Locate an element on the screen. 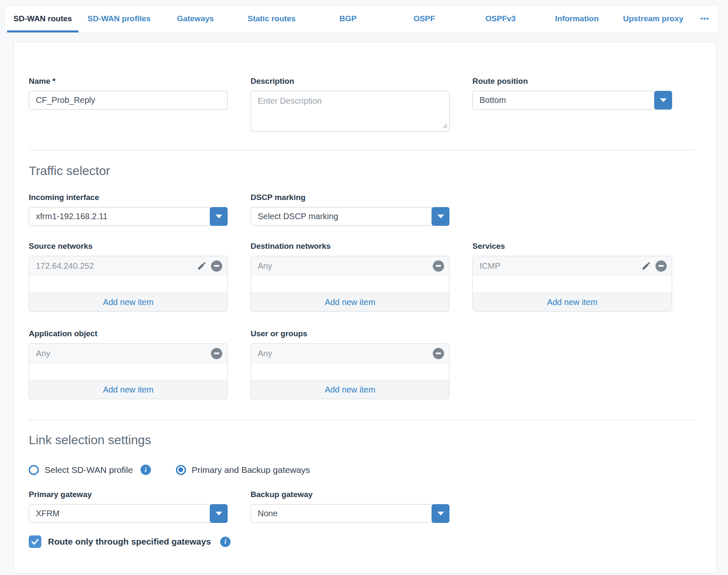 The image size is (728, 575). route-position-value: Bottom is located at coordinates (493, 100).